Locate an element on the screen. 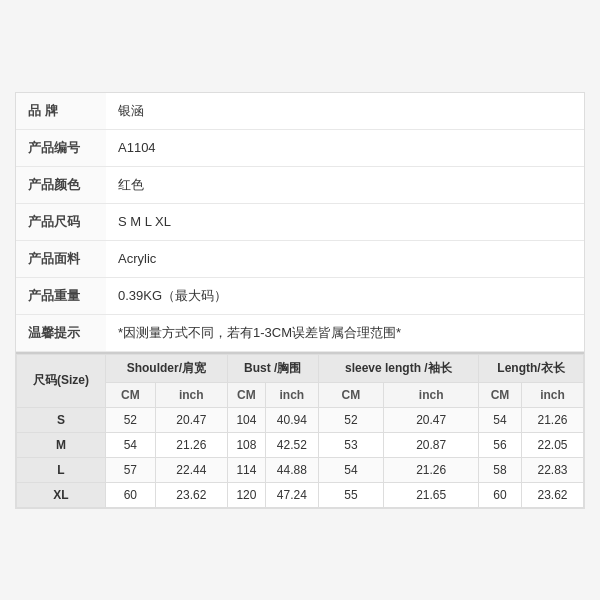 The width and height of the screenshot is (600, 600). length-cm: 60 is located at coordinates (500, 494).